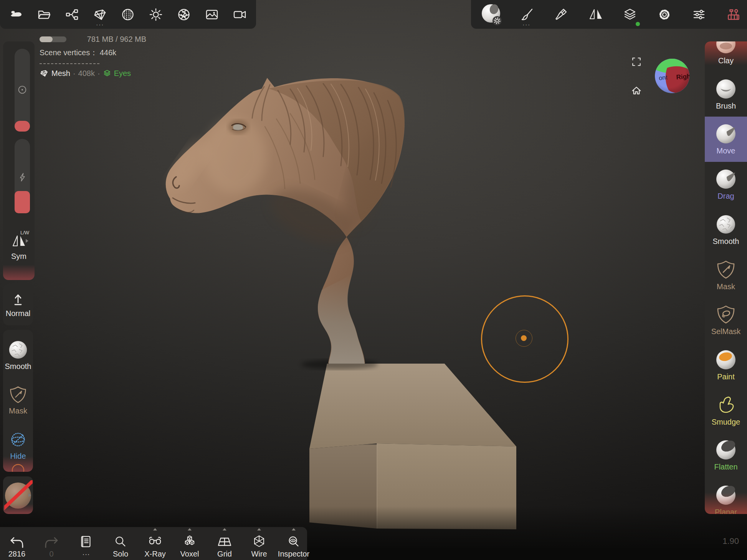  I want to click on memory-usage-text: 781 MB / 962 MB, so click(117, 39).